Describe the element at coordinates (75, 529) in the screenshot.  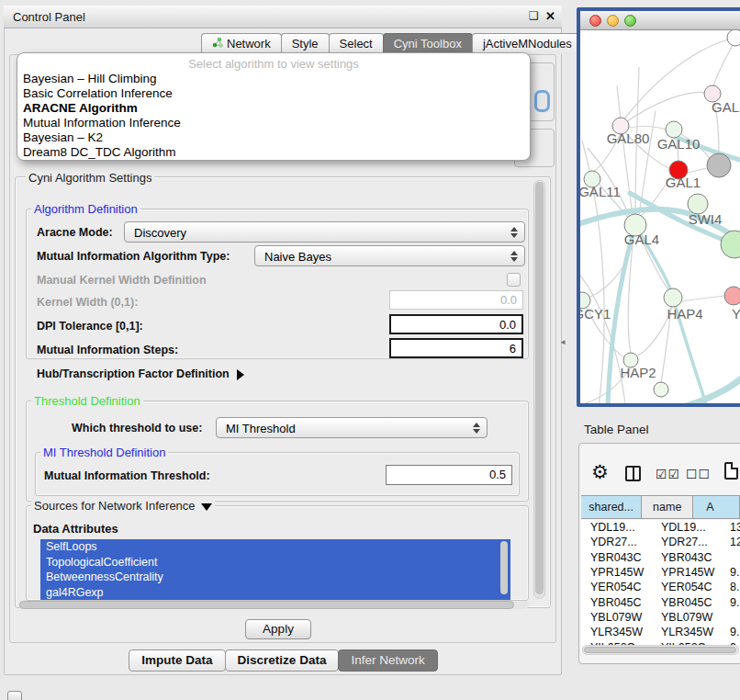
I see `data-attributes-label: Data Attributes` at that location.